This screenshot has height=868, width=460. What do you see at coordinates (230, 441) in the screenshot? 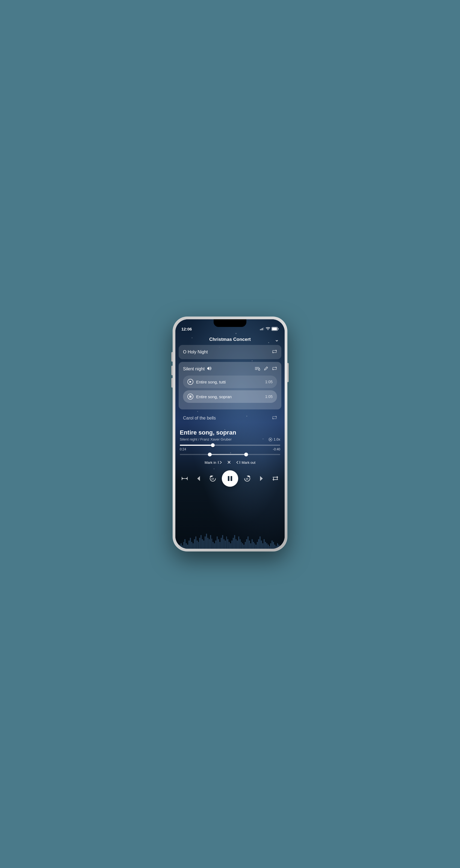
I see `app-content: Christmas Concert ⌄ O Holy Night` at bounding box center [230, 441].